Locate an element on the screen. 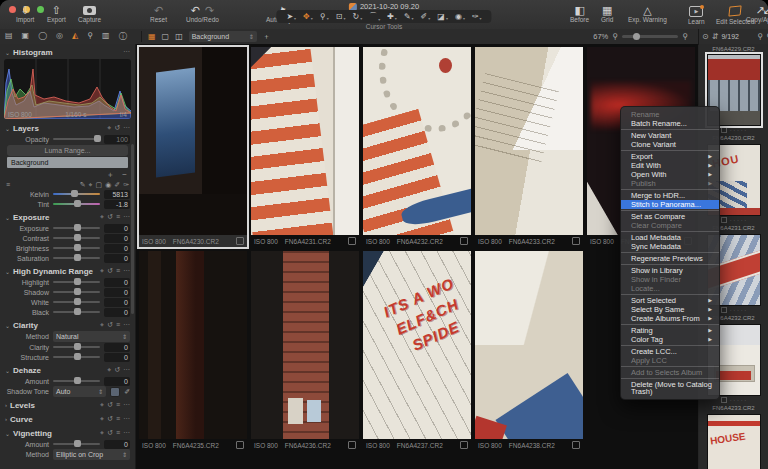 The width and height of the screenshot is (768, 469). learn-button: ▶ Learn is located at coordinates (696, 14).